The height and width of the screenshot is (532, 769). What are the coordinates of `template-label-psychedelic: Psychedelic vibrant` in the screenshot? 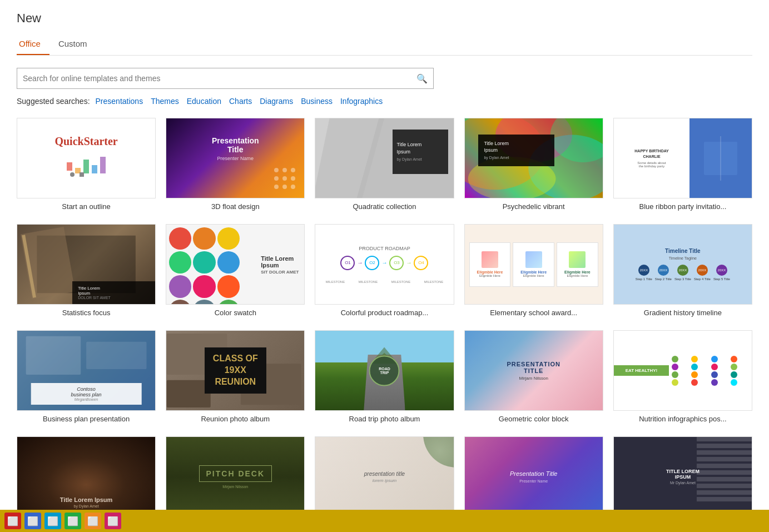 It's located at (534, 207).